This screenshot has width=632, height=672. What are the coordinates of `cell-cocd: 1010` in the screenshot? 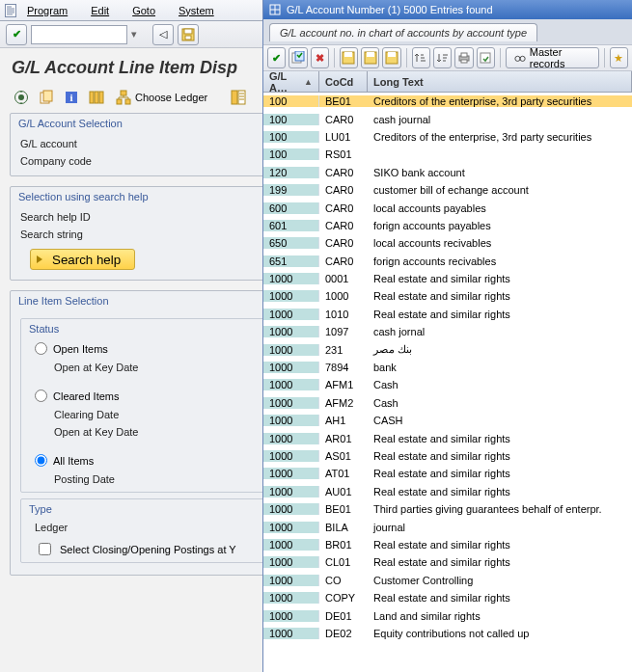 It's located at (343, 314).